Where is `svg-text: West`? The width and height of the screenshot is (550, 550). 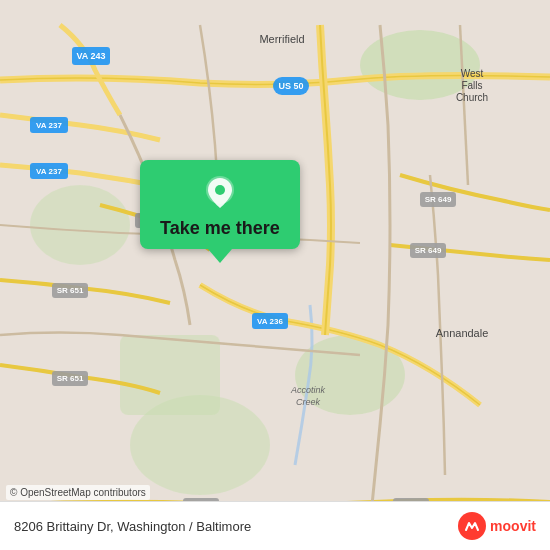
svg-text: West is located at coordinates (472, 74).